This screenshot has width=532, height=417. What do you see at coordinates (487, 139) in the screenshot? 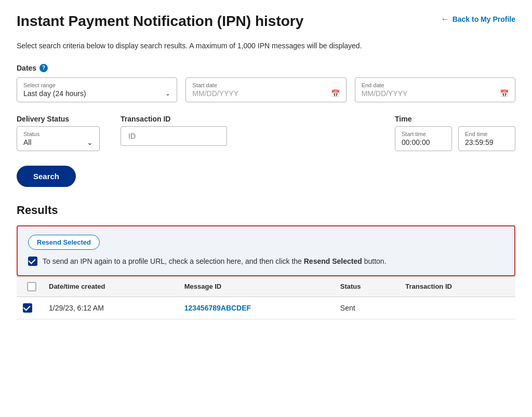
I see `end-time-field: End time 23:59:59` at bounding box center [487, 139].